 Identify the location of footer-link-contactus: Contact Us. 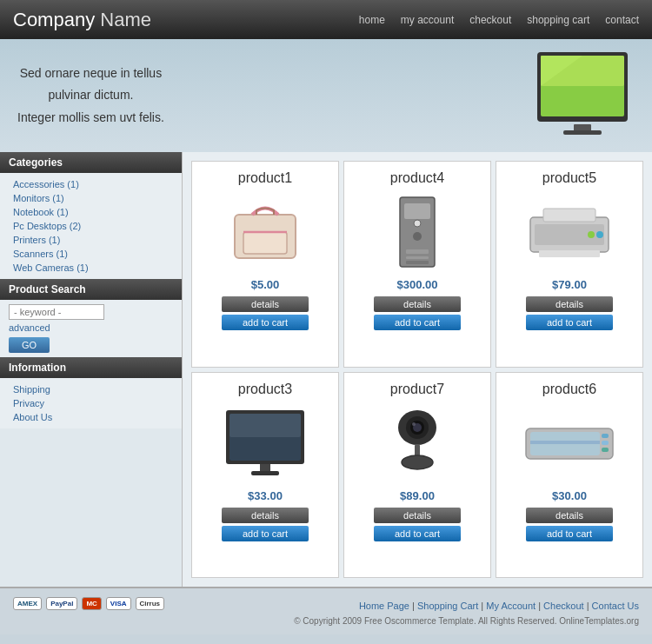
(615, 606).